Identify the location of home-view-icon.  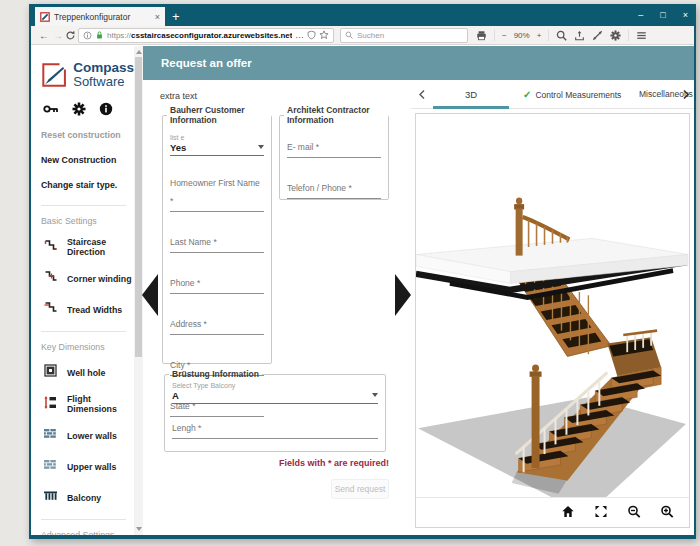
(568, 513).